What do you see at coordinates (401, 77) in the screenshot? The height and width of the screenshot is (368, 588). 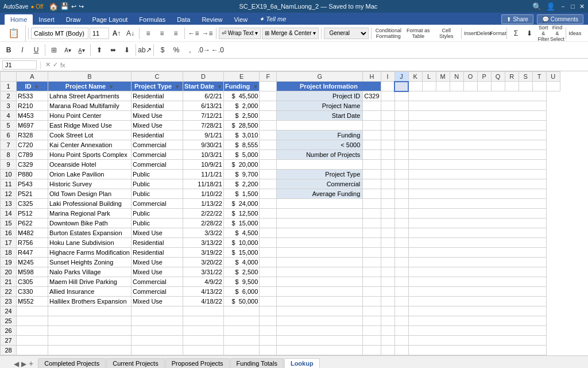 I see `col-header-j: J` at bounding box center [401, 77].